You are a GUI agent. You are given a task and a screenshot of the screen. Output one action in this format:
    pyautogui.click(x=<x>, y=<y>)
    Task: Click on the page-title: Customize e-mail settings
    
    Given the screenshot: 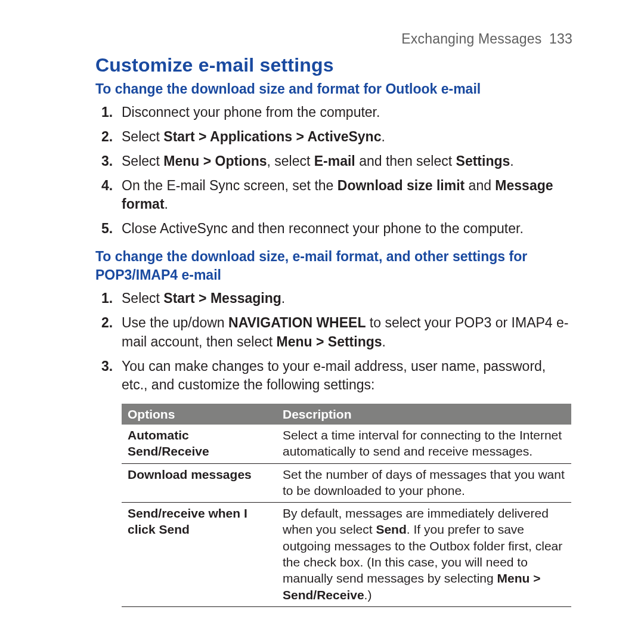 What is the action you would take?
    pyautogui.click(x=334, y=66)
    